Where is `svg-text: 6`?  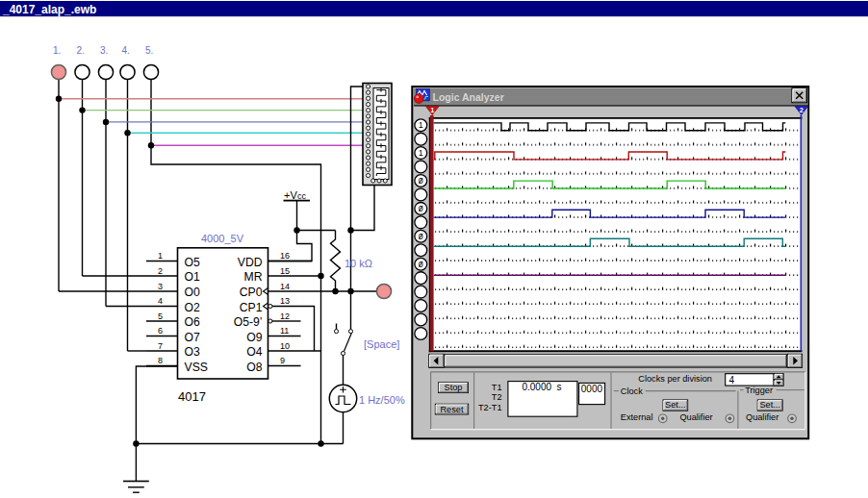 svg-text: 6 is located at coordinates (160, 331).